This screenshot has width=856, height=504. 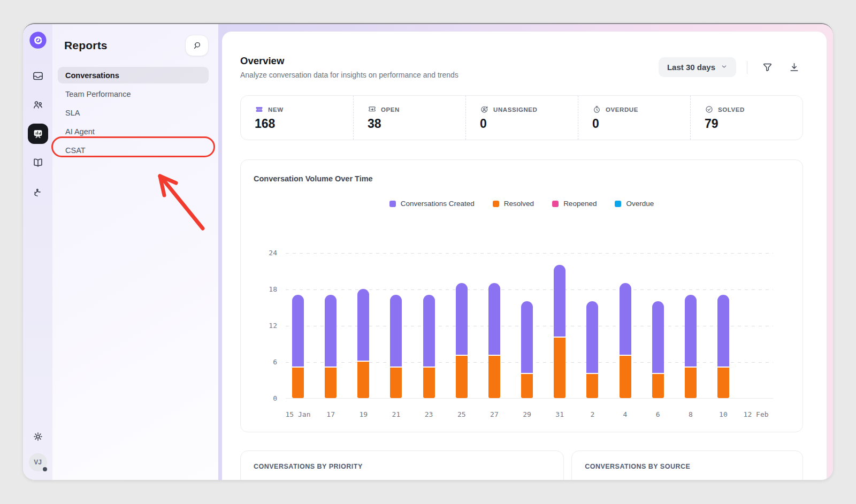 I want to click on settings-button, so click(x=38, y=437).